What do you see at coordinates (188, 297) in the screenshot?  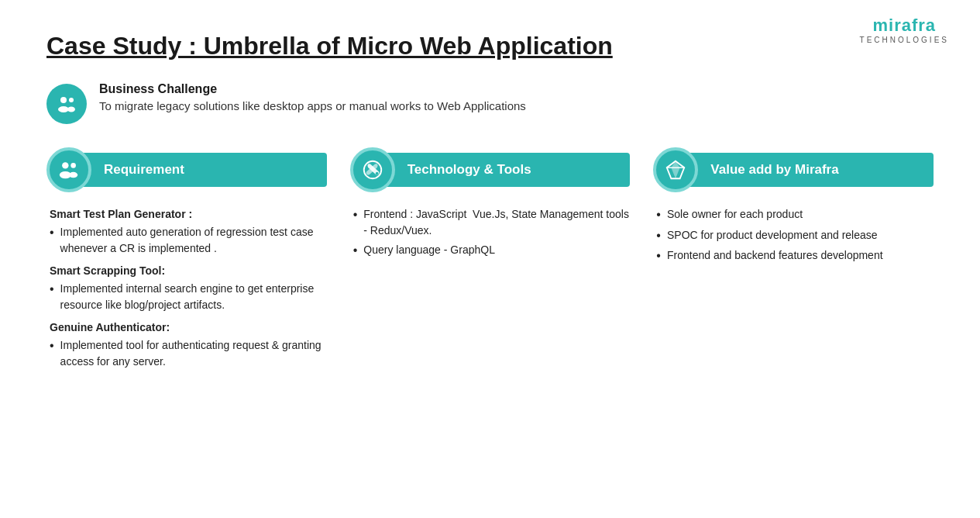 I see `req-section-2-bullets: Implemented internal search engine to ge…` at bounding box center [188, 297].